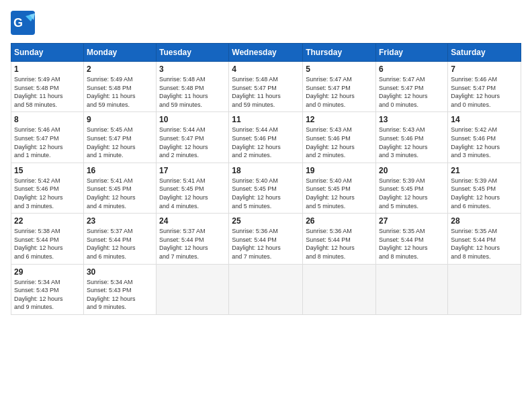 This screenshot has width=532, height=411. Describe the element at coordinates (120, 272) in the screenshot. I see `day-number: 30` at that location.